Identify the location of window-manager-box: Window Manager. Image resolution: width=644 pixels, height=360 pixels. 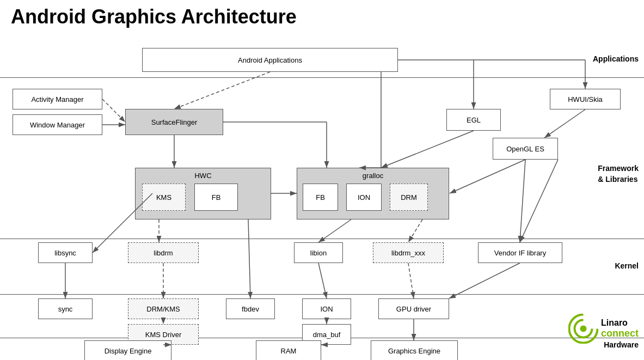
(58, 125).